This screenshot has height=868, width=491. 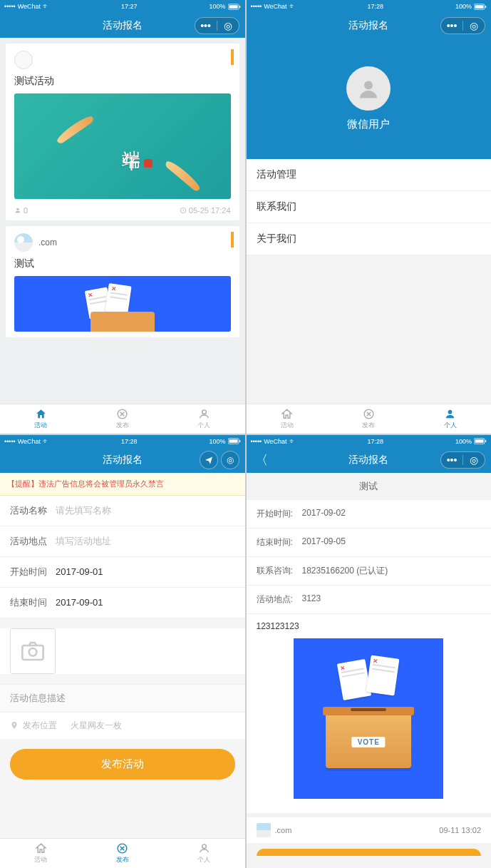 What do you see at coordinates (368, 719) in the screenshot?
I see `detail-image: ✕✕ VOTE` at bounding box center [368, 719].